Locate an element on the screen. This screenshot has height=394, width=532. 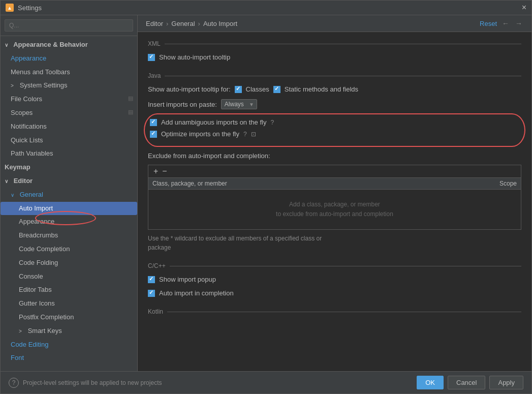
back-button: ← is located at coordinates (506, 23).